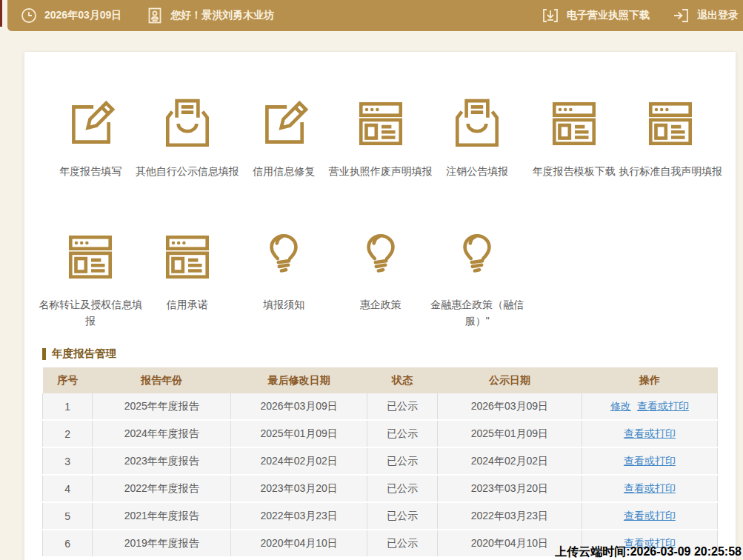 Image resolution: width=743 pixels, height=560 pixels. What do you see at coordinates (161, 489) in the screenshot?
I see `cell-year: 2022年年度报告` at bounding box center [161, 489].